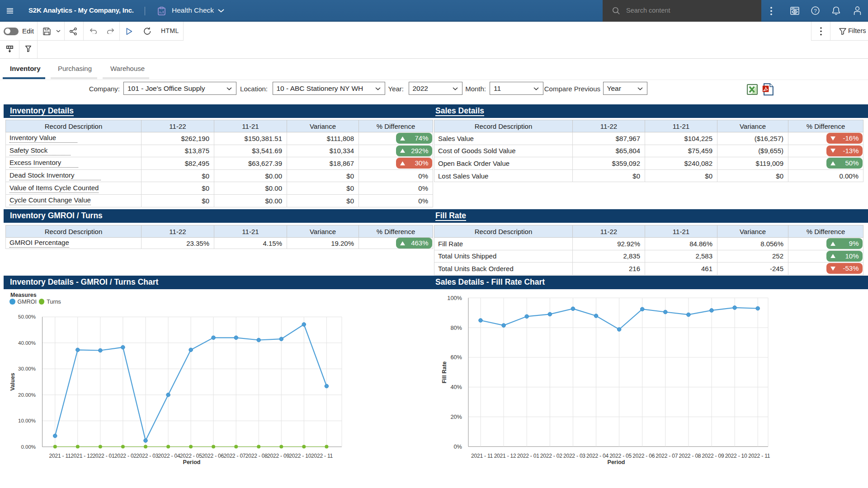  Describe the element at coordinates (27, 317) in the screenshot. I see `svg-text: 50.00%` at that location.